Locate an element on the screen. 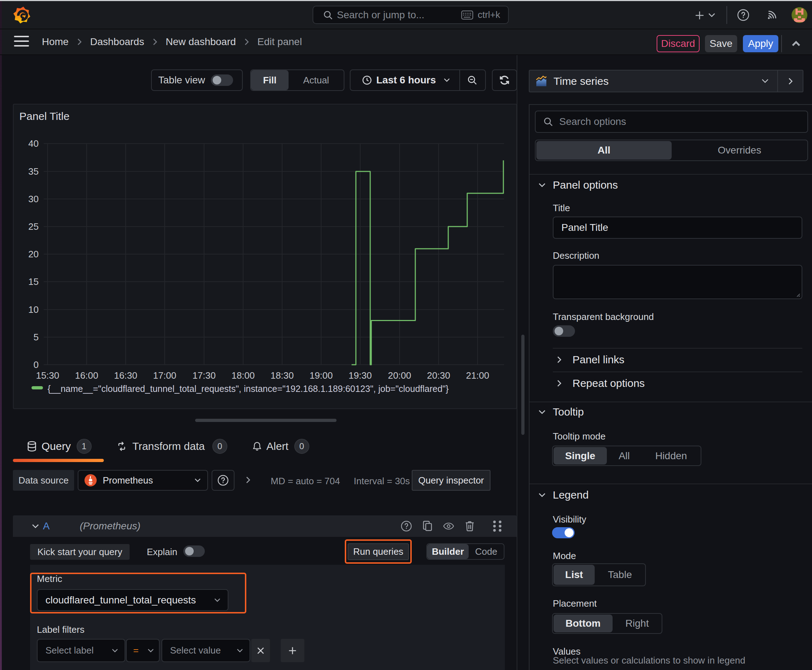 The width and height of the screenshot is (812, 670). svg-text: 18:00 is located at coordinates (243, 376).